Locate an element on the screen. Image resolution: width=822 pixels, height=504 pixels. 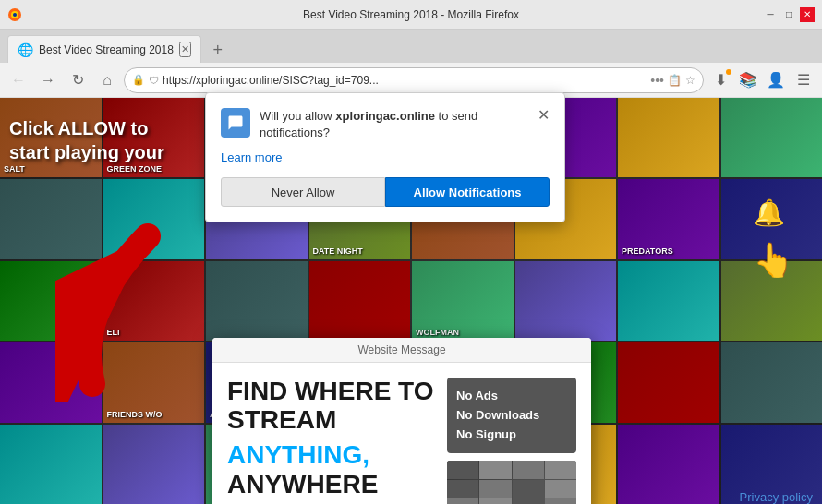
more-options-icon: ••• is located at coordinates (658, 80).